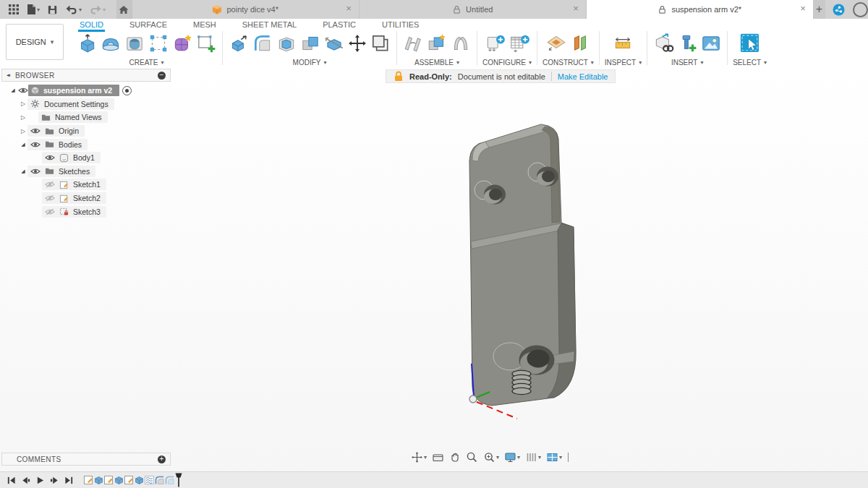  What do you see at coordinates (512, 457) in the screenshot?
I see `display-settings-button: ▾` at bounding box center [512, 457].